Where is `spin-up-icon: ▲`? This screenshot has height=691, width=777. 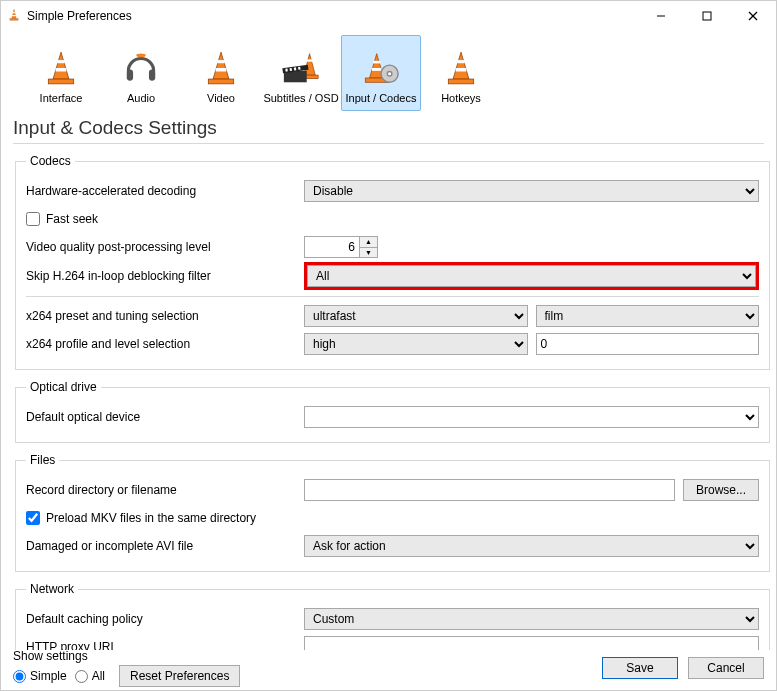 spin-up-icon: ▲ is located at coordinates (368, 242).